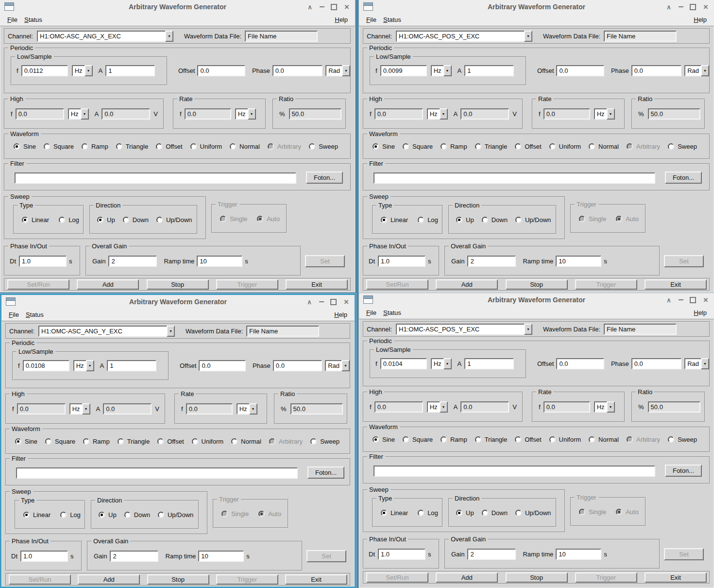  I want to click on direction-radio-up: Up, so click(465, 513).